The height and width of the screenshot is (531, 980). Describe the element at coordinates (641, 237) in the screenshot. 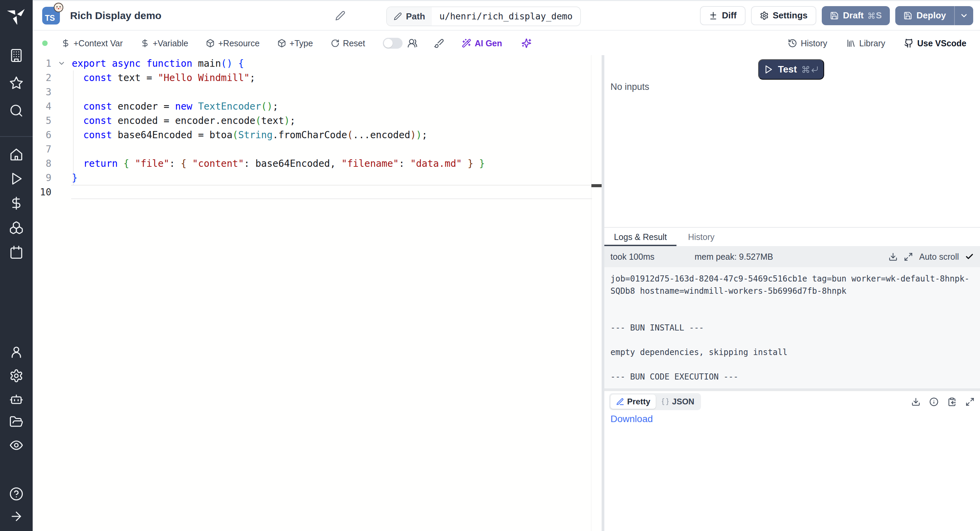

I see `tab-logs-result: Logs & Result` at that location.